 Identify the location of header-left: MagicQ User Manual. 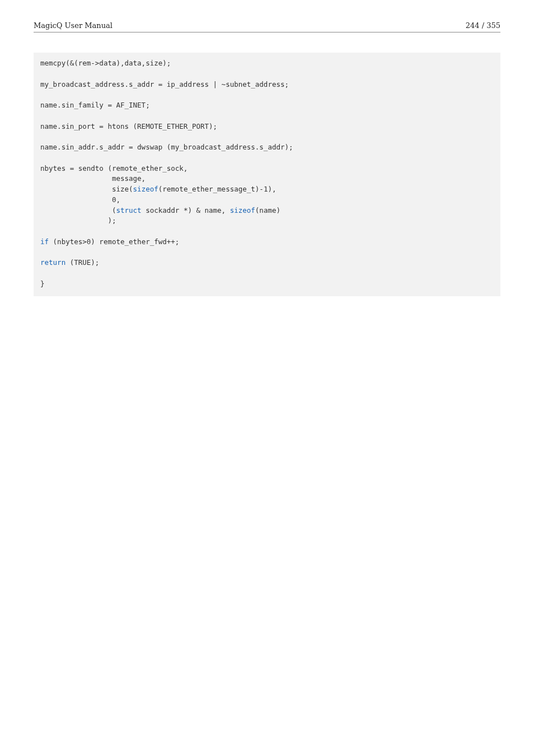
(73, 26).